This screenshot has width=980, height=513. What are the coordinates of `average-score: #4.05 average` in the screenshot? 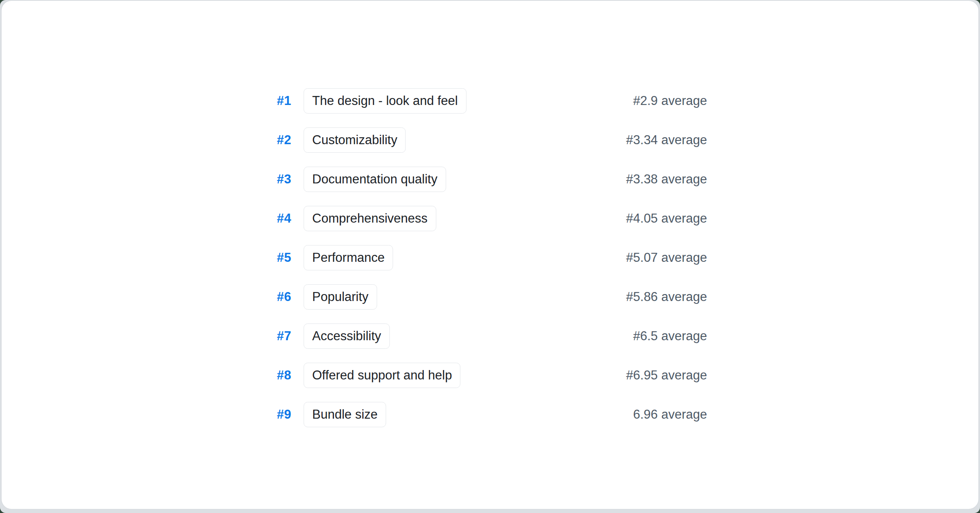 It's located at (666, 219).